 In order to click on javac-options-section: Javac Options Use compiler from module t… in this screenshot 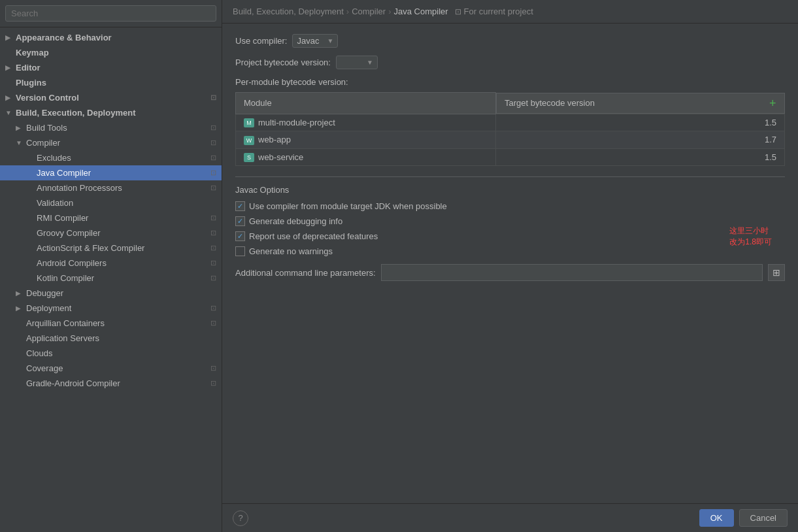, I will do `click(510, 229)`.